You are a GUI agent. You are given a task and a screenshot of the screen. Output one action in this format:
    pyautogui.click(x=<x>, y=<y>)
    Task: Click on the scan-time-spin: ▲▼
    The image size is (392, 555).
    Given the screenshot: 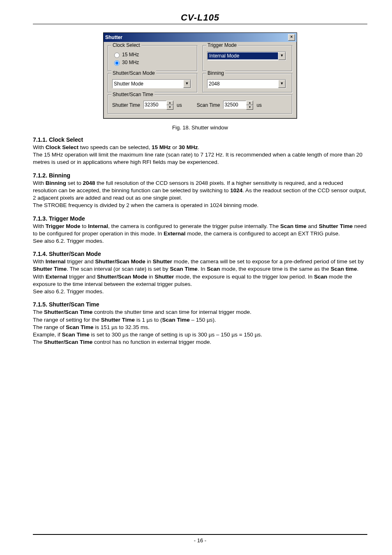 What is the action you would take?
    pyautogui.click(x=238, y=105)
    